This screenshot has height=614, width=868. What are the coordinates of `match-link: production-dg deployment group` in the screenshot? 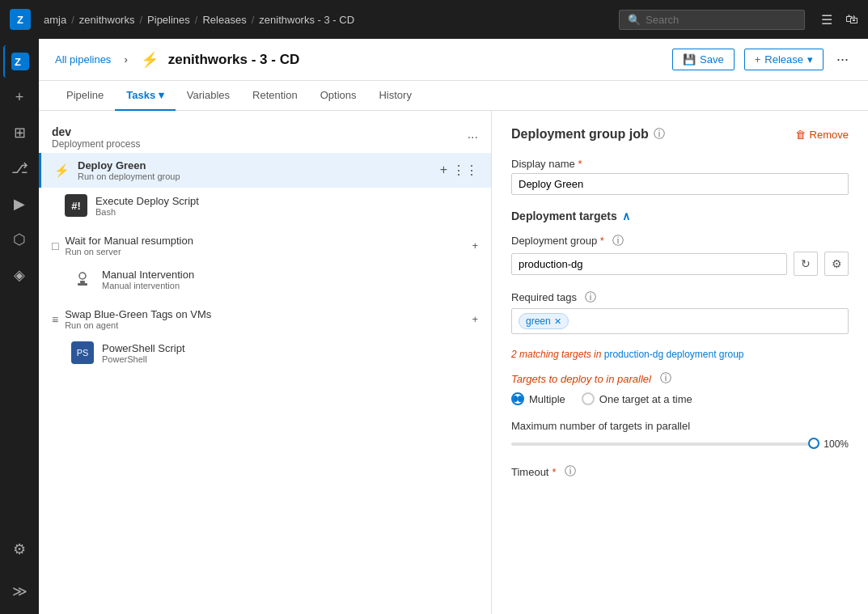 It's located at (675, 354).